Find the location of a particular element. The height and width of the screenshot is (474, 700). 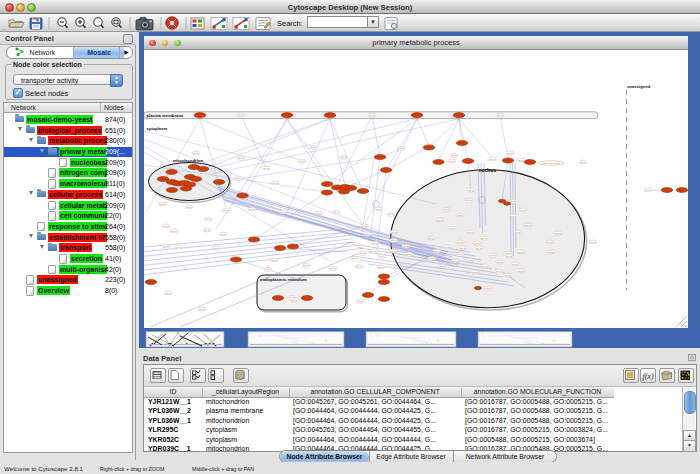

svg-text: abcdef-abcdd-ab is located at coordinates (552, 163).